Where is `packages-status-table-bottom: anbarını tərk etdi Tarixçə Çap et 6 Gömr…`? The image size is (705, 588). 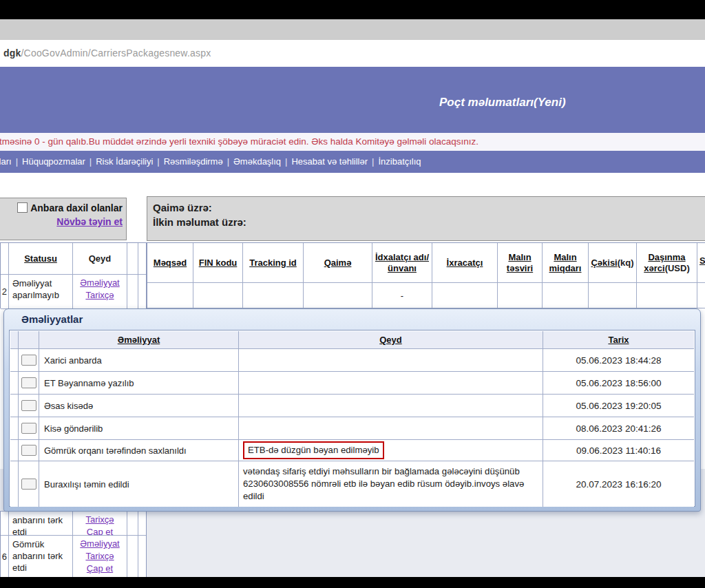
packages-status-table-bottom: anbarını tərk etdi Tarixçə Çap et 6 Gömr… is located at coordinates (73, 544).